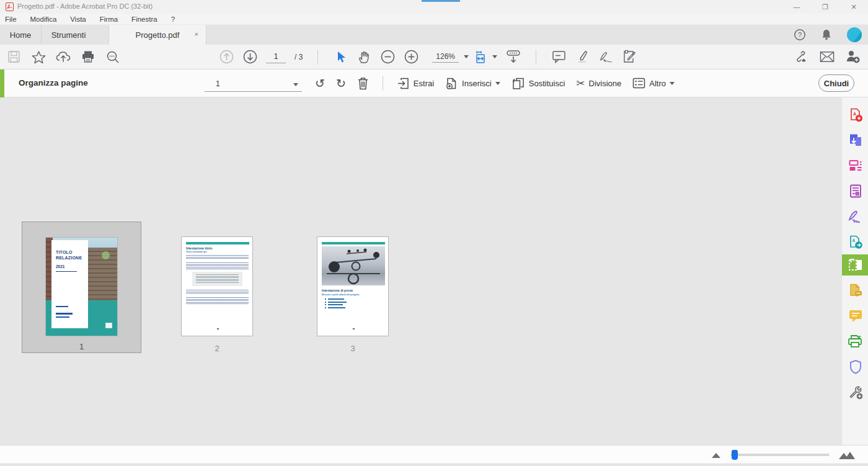 The width and height of the screenshot is (868, 466). What do you see at coordinates (340, 57) in the screenshot?
I see `select-tool-icon` at bounding box center [340, 57].